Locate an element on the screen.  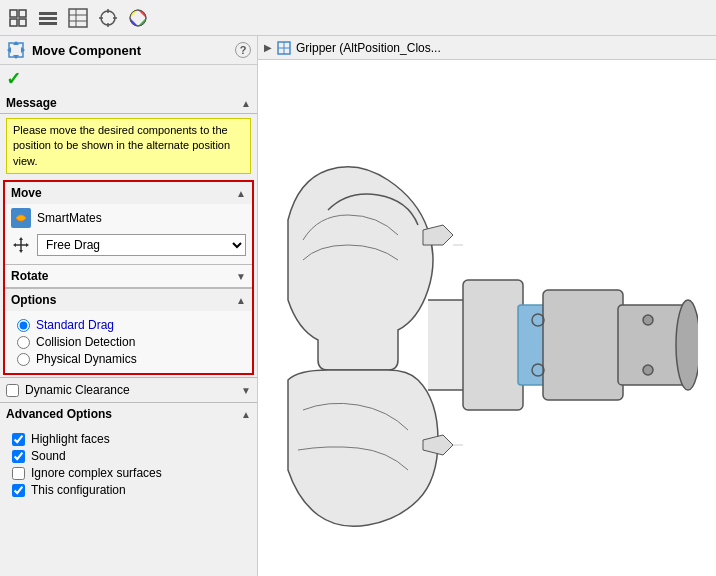
smartmates-svg is located at coordinates (21, 218).